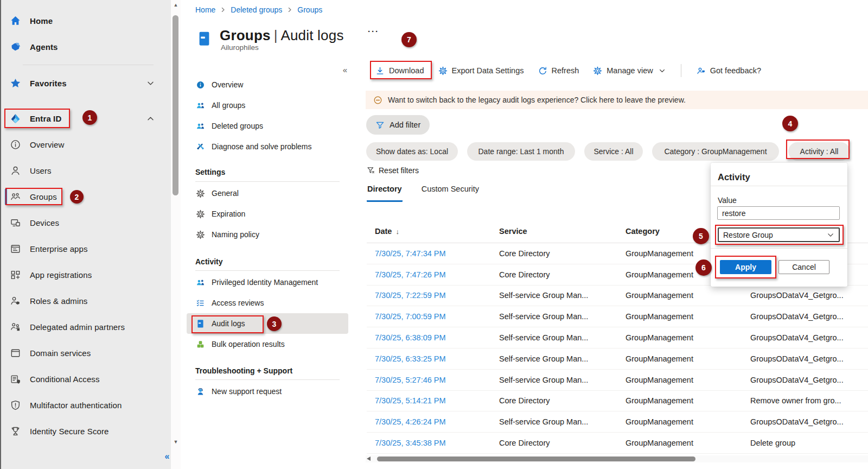 Image resolution: width=868 pixels, height=469 pixels. What do you see at coordinates (809, 443) in the screenshot?
I see `cell-activity: Delete group` at bounding box center [809, 443].